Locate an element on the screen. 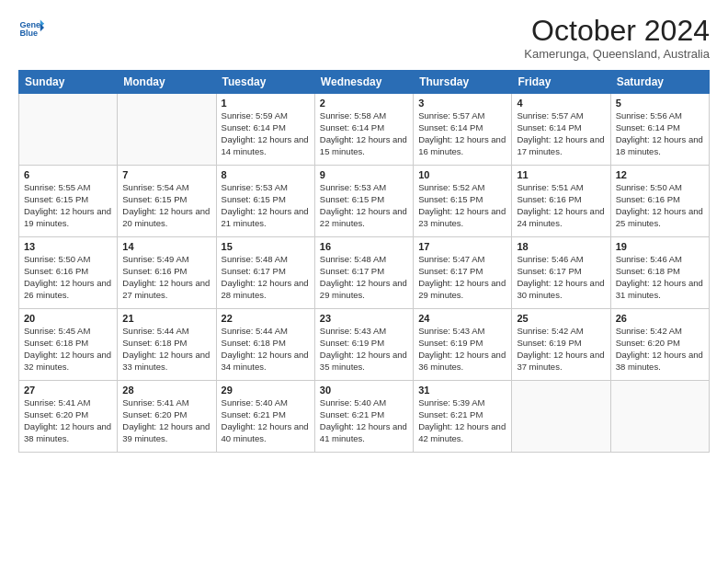 The image size is (728, 563). day-info: Sunrise: 5:45 AM Sunset: 6:18 PM Dayligh… is located at coordinates (68, 350).